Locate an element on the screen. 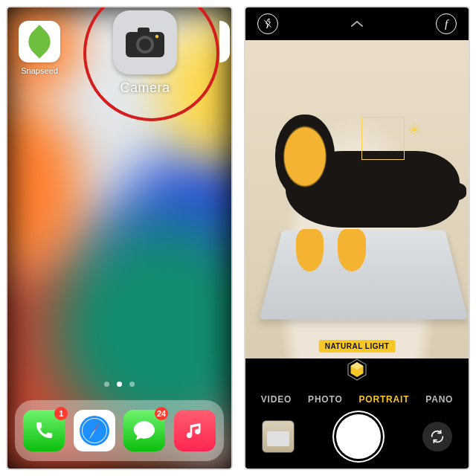  camera-mode-selector: VIDEO PHOTO PORTRAIT PANO is located at coordinates (357, 399).